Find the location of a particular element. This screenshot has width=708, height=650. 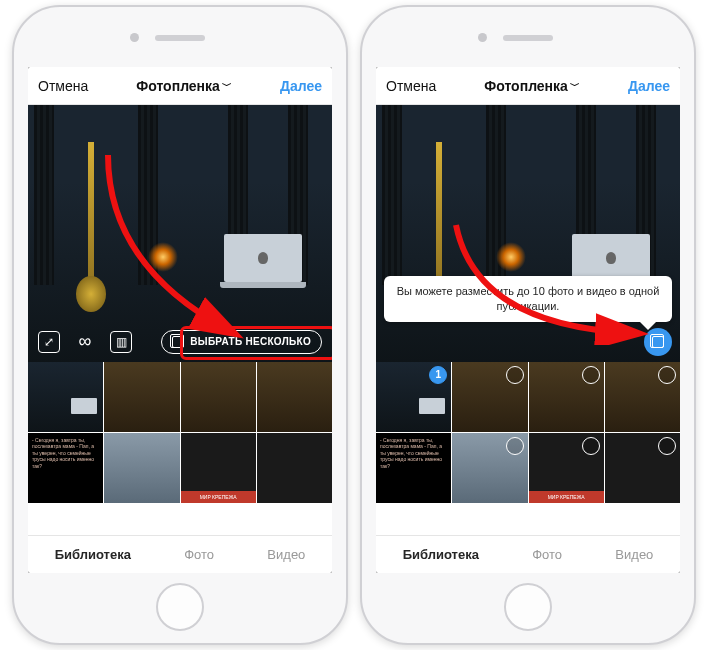

select-multiple-button is located at coordinates (658, 342).